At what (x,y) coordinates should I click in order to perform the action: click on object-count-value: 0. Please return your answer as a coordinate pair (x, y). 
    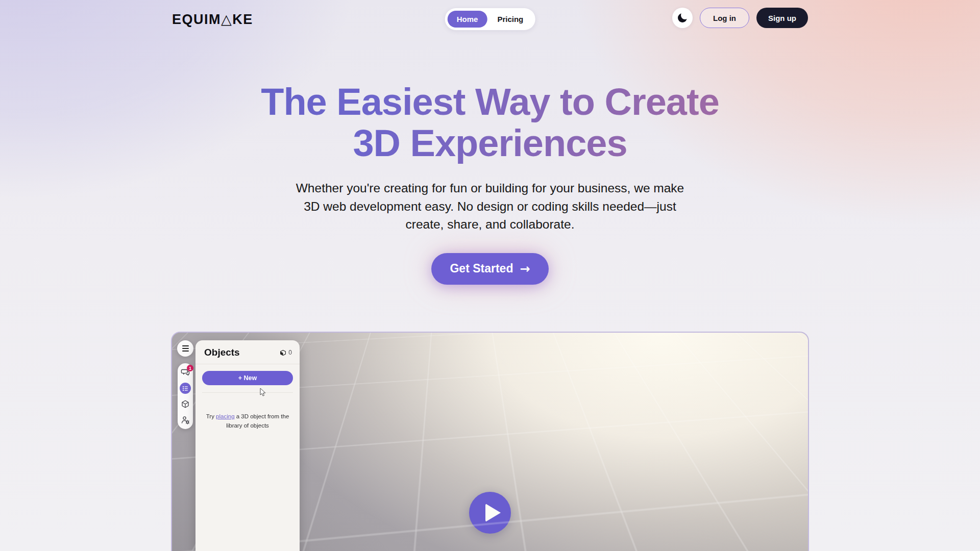
    Looking at the image, I should click on (290, 353).